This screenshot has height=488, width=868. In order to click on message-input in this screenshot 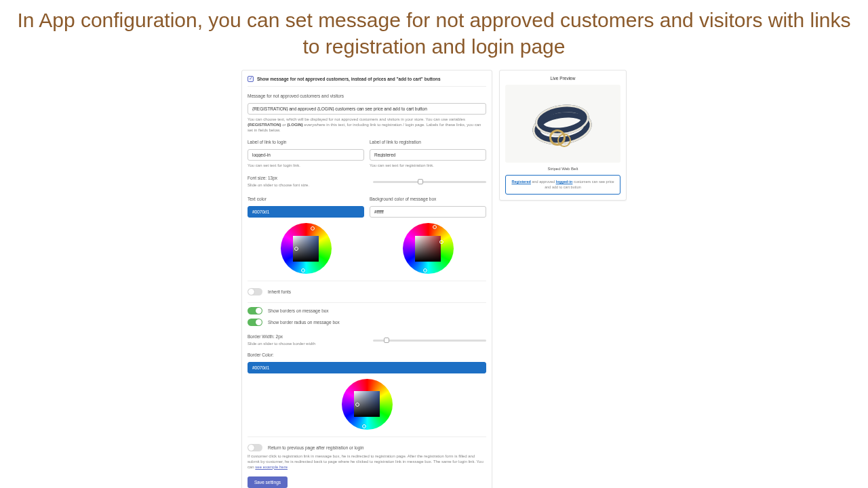, I will do `click(367, 108)`.